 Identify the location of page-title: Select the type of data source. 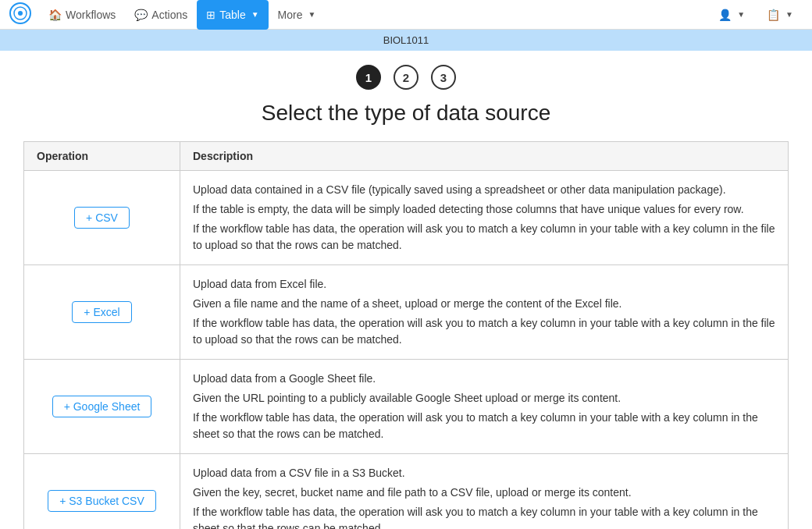
(406, 113).